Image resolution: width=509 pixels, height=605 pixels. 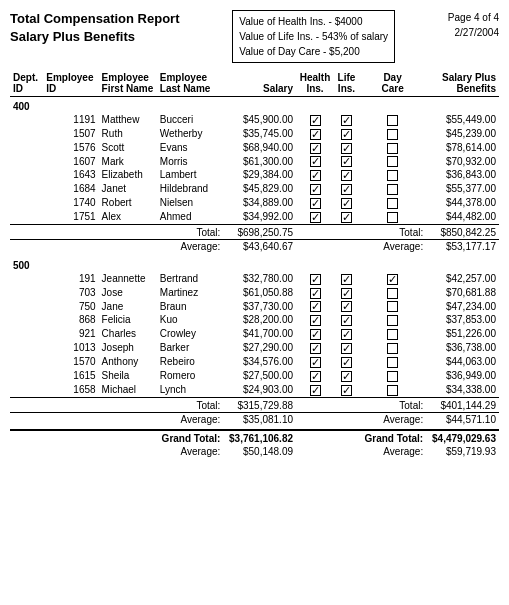 What do you see at coordinates (254, 390) in the screenshot?
I see `table-row: 1658MichaelLynch$24,903.00$34,338.00` at bounding box center [254, 390].